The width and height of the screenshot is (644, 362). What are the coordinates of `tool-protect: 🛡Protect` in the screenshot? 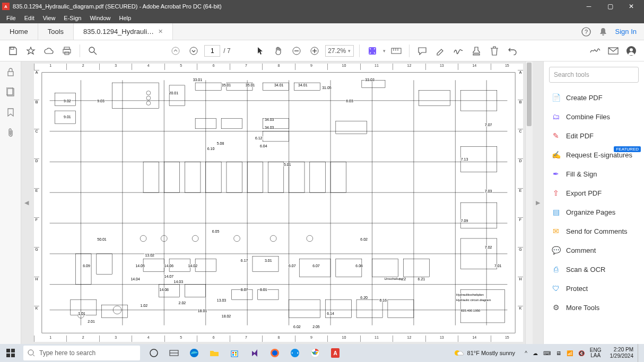 It's located at (594, 288).